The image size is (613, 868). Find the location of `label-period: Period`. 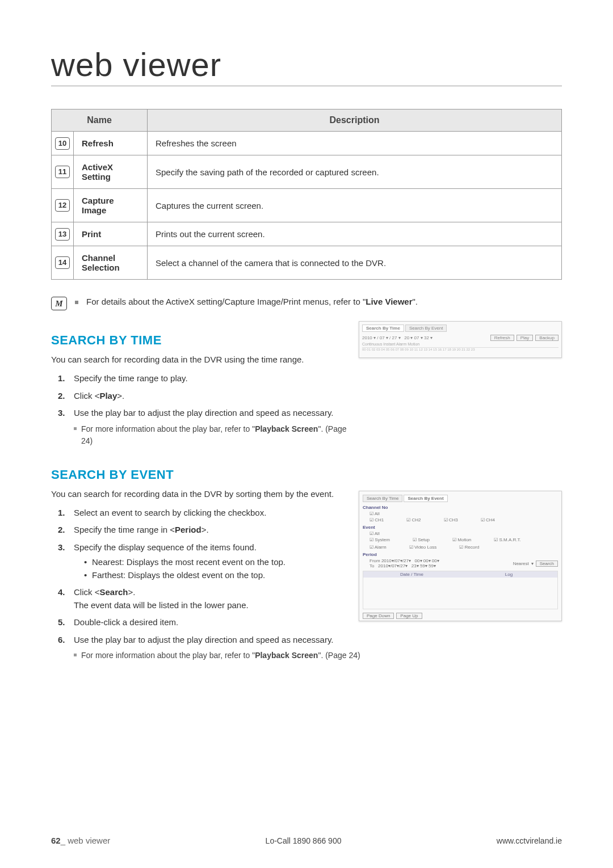

label-period: Period is located at coordinates (460, 555).